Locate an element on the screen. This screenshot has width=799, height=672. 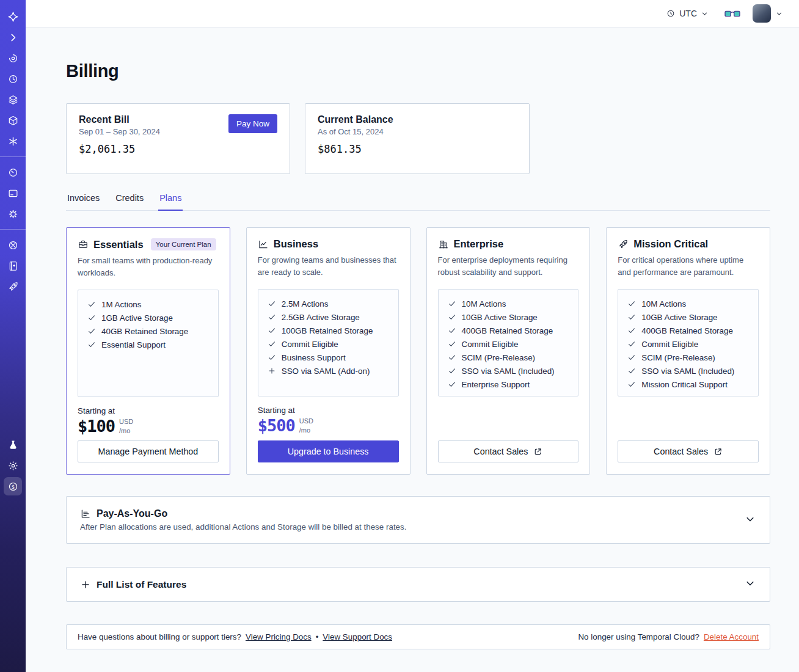
plan-header: Business is located at coordinates (329, 244).